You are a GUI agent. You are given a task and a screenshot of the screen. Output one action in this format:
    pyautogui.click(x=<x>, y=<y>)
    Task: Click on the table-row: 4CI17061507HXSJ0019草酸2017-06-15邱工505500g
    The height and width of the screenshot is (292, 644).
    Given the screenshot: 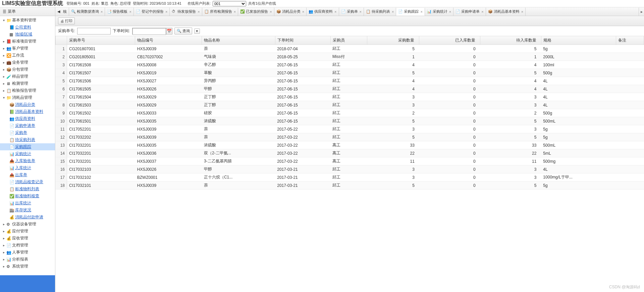 What is the action you would take?
    pyautogui.click(x=350, y=73)
    